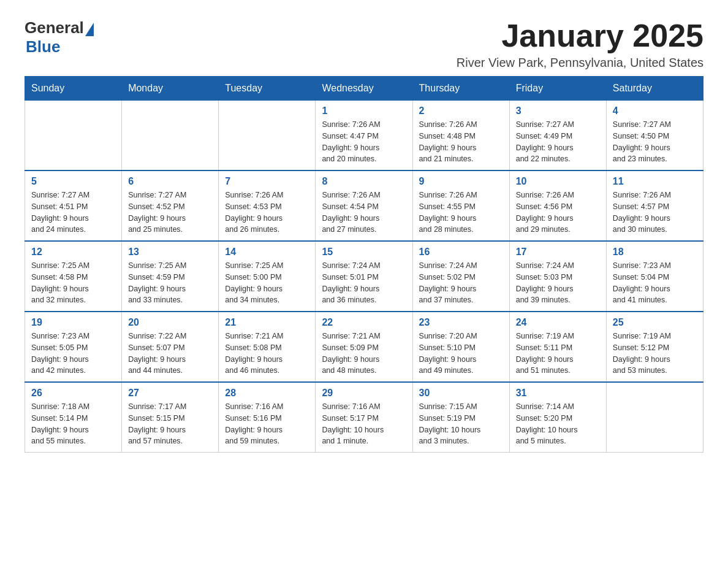  I want to click on day-info: Sunrise: 7:24 AM Sunset: 5:03 PM Dayligh…, so click(558, 283).